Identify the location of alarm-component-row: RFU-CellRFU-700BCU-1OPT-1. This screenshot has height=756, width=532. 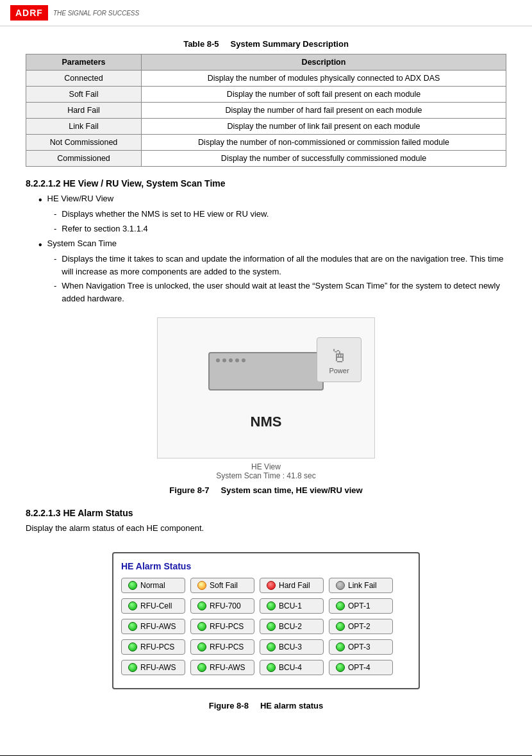
(266, 606).